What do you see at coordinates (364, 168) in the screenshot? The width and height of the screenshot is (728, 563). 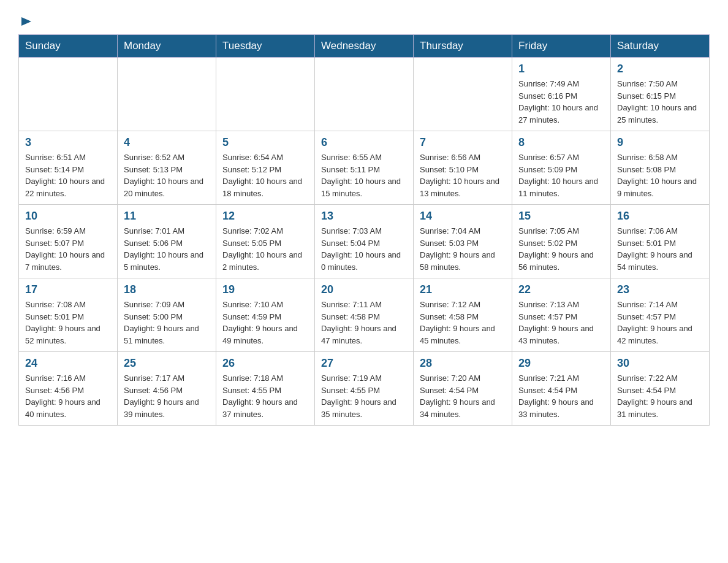 I see `calendar-day-cell: 6Sunrise: 6:55 AM Sunset: 5:11 PM Daylig…` at bounding box center [364, 168].